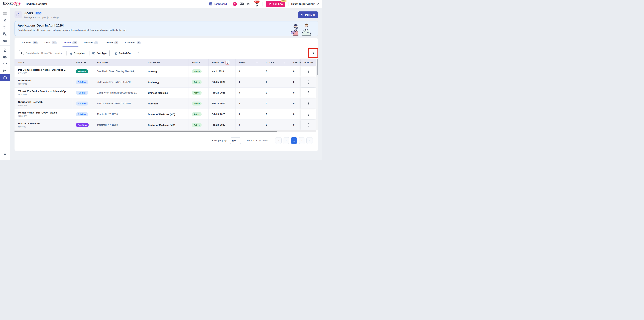  What do you see at coordinates (84, 63) in the screenshot?
I see `column-header-job-type: JOB TYPE` at bounding box center [84, 63].